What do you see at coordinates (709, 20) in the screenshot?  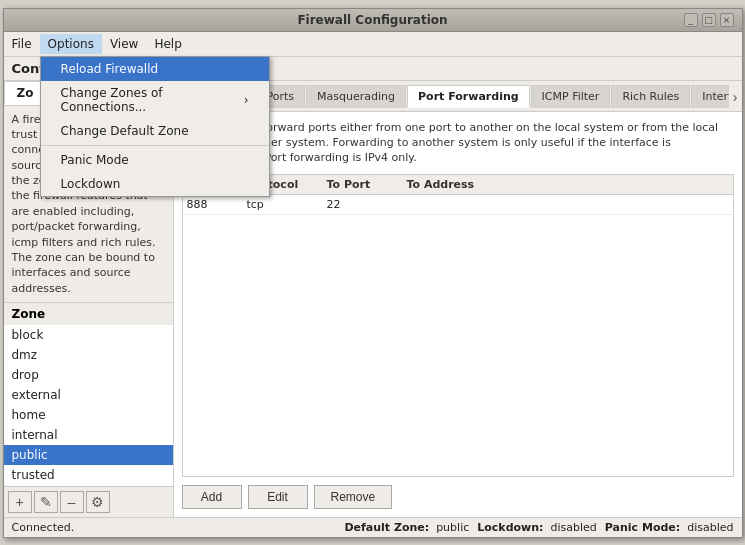 I see `window-controls: _ □ ×` at bounding box center [709, 20].